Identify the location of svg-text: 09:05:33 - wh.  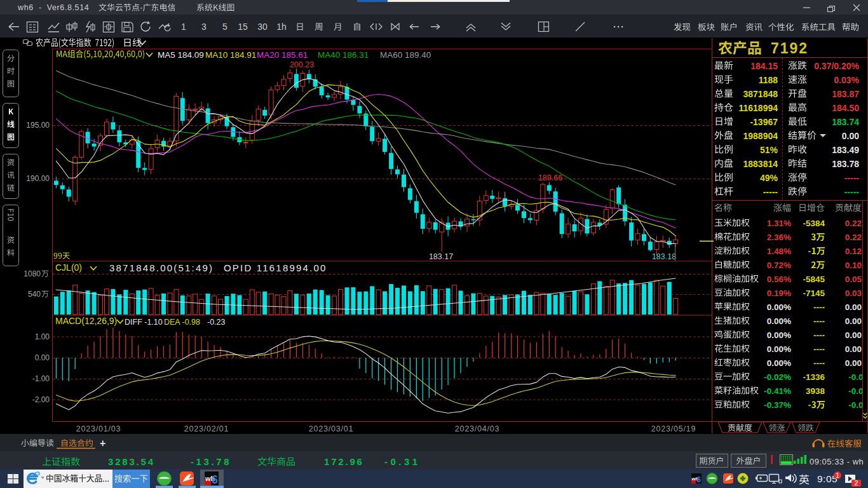
(836, 461).